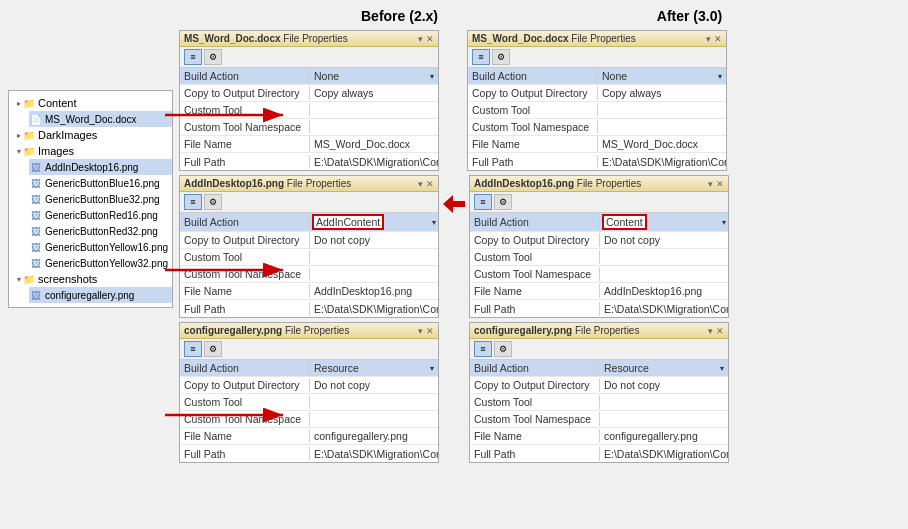 This screenshot has width=908, height=529. What do you see at coordinates (100, 119) in the screenshot?
I see `tree-item-ms-word: 📄 MS_Word_Doc.docx` at bounding box center [100, 119].